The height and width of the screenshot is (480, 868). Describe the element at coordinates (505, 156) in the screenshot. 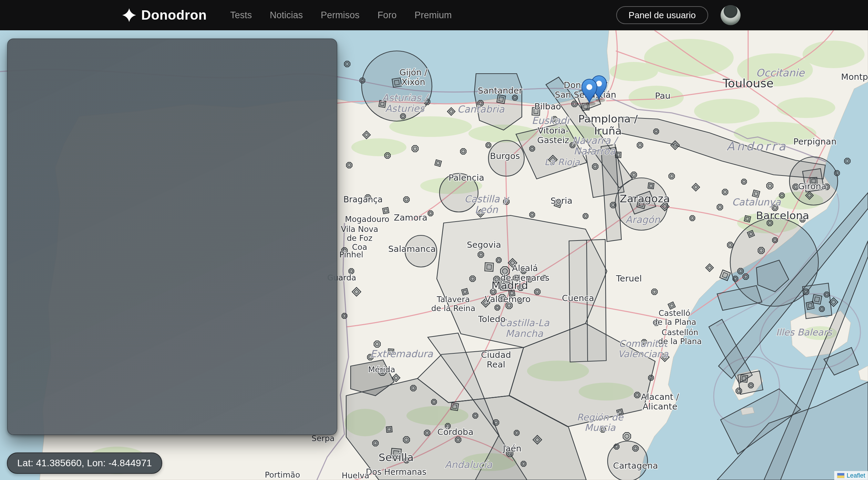

I see `city-label: Burgos` at that location.